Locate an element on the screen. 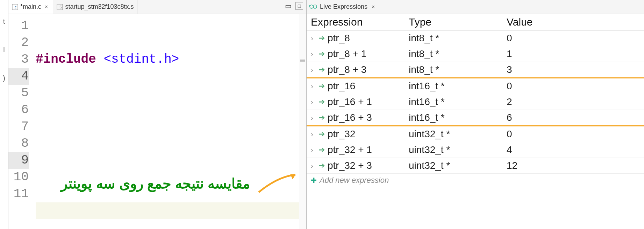  expression-text: ptr_32 + 3 is located at coordinates (350, 166).